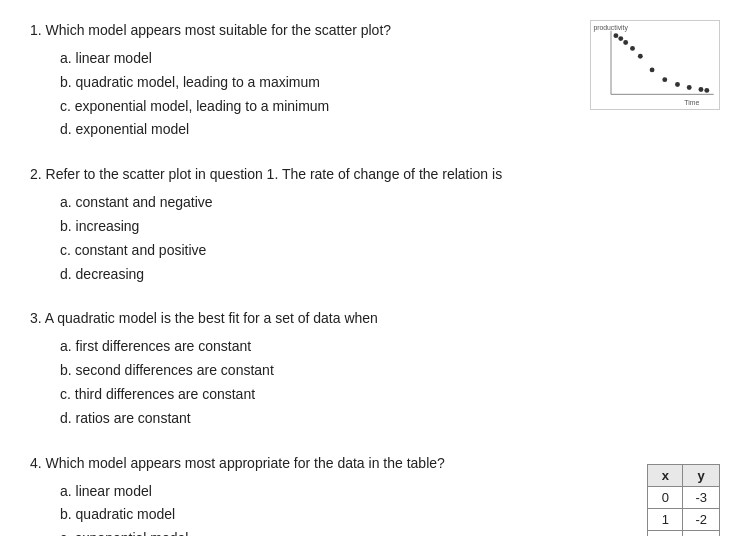 The width and height of the screenshot is (750, 536). Describe the element at coordinates (375, 318) in the screenshot. I see `question-3-text: 3. A quadratic model is the best fit for…` at that location.